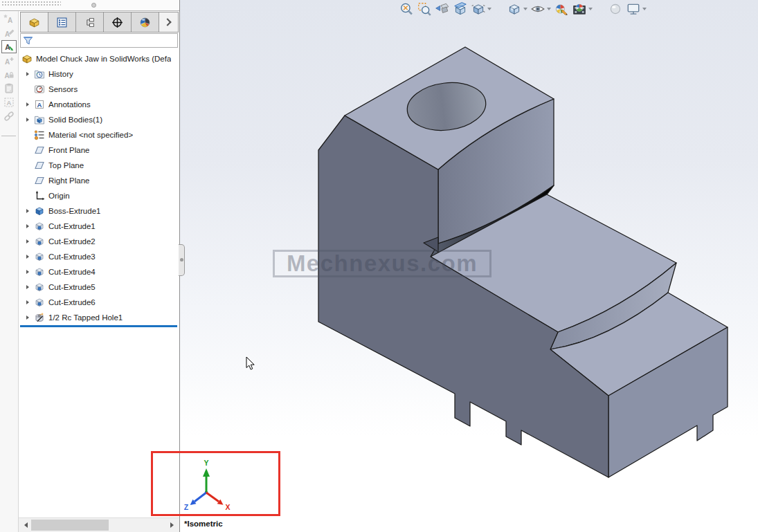  I want to click on clipboard-icon, so click(9, 89).